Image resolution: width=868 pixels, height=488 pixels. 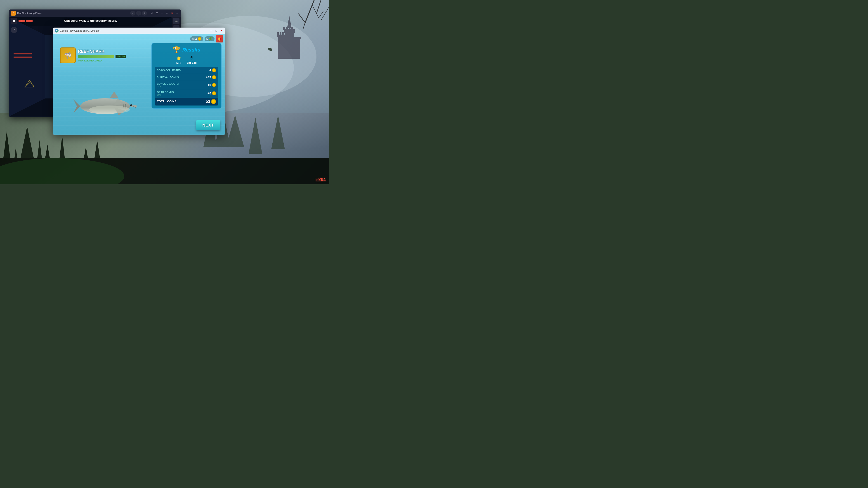 I want to click on gpg-titlebar: ▶ Google Play Games on PC Emulator ─ □ ✕, so click(x=139, y=31).